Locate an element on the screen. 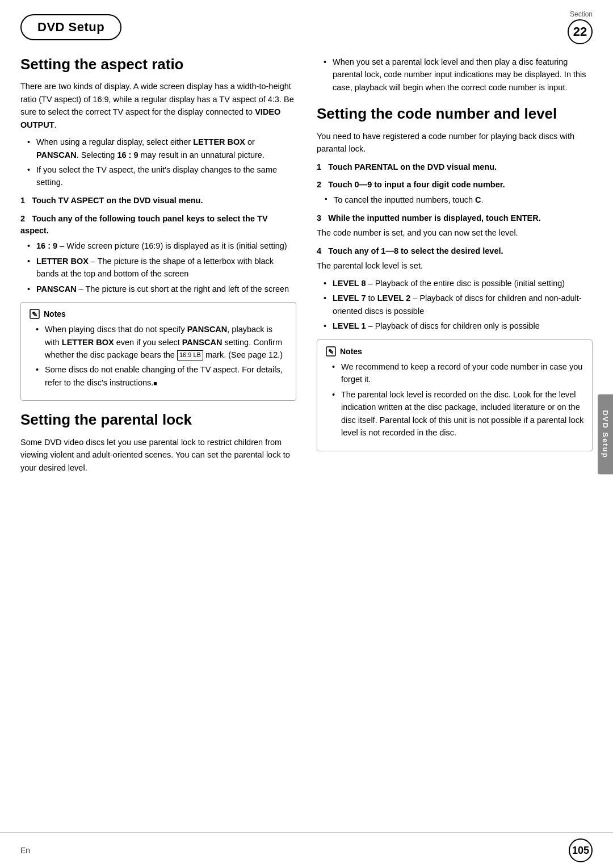 The image size is (613, 868). dvd-sidebar-label: DVD Setup is located at coordinates (605, 434).